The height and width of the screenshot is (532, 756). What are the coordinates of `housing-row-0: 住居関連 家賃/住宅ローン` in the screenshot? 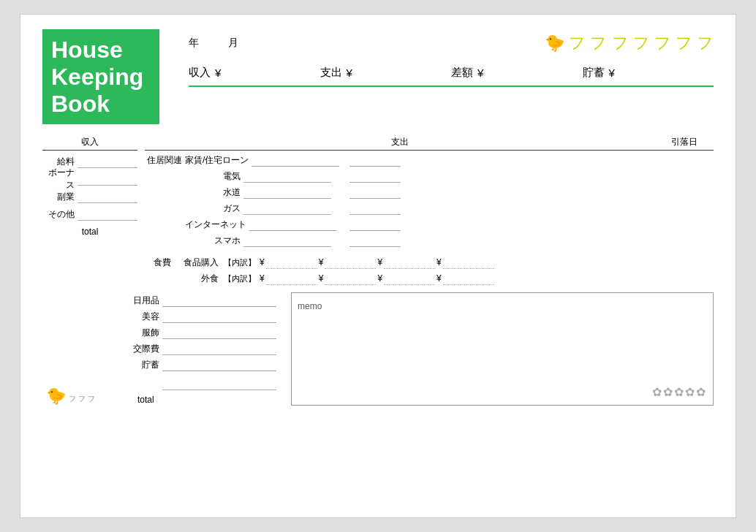 It's located at (247, 160).